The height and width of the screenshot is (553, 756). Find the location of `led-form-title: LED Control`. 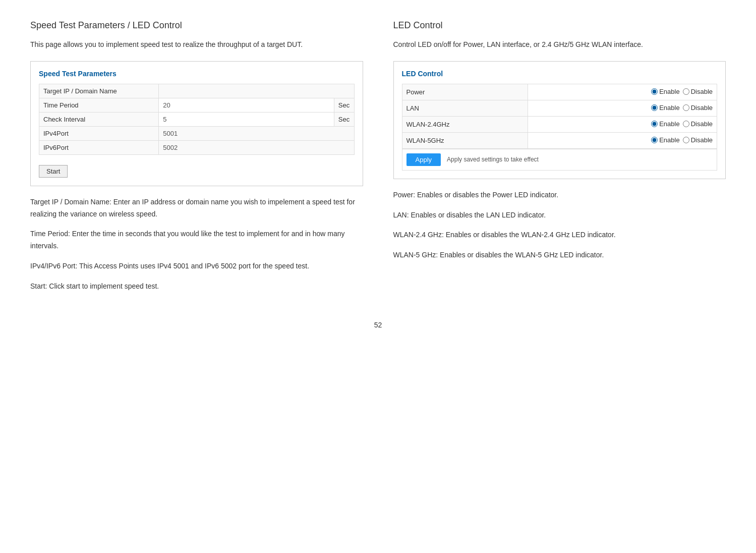

led-form-title: LED Control is located at coordinates (560, 74).